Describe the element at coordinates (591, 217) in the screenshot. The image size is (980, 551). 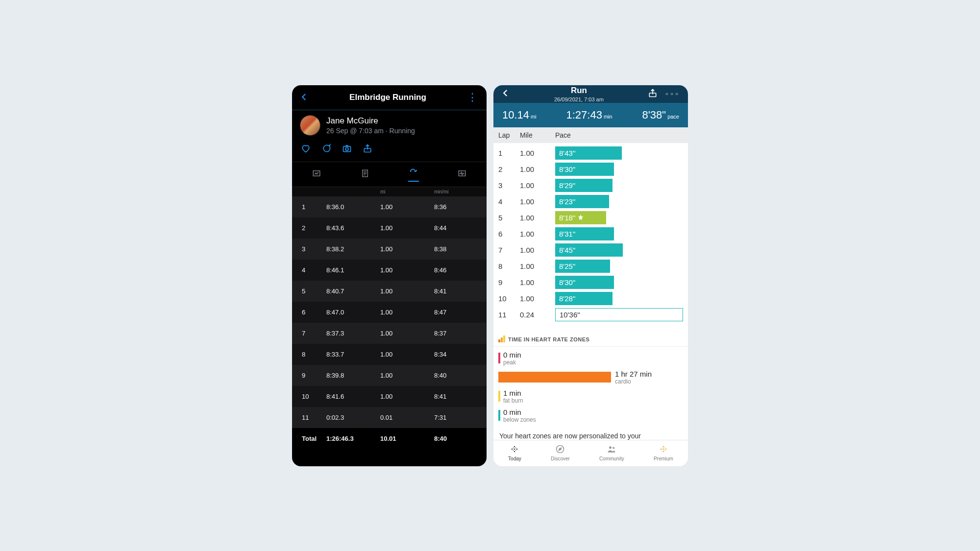
I see `lap-row: 5 1.00 8'18"` at that location.